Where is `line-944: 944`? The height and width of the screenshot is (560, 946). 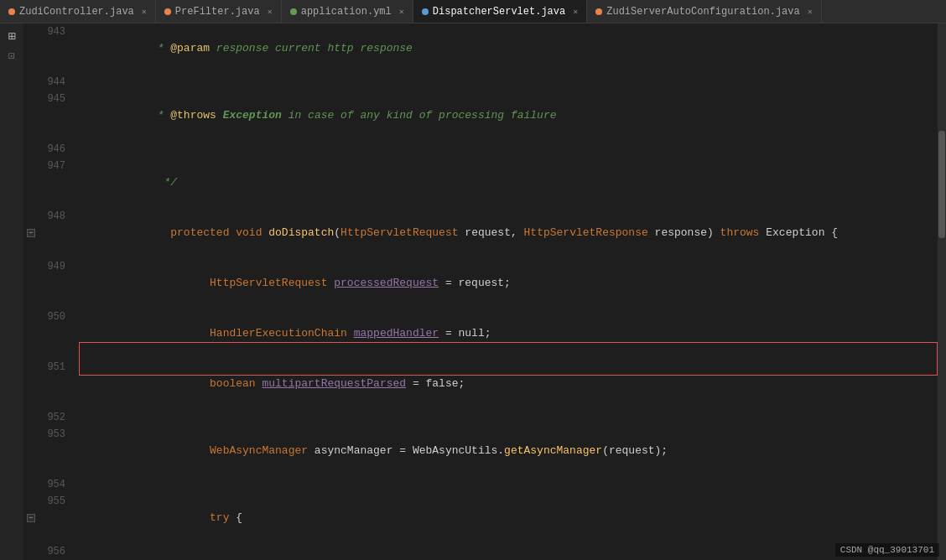
line-944: 944 is located at coordinates (485, 82).